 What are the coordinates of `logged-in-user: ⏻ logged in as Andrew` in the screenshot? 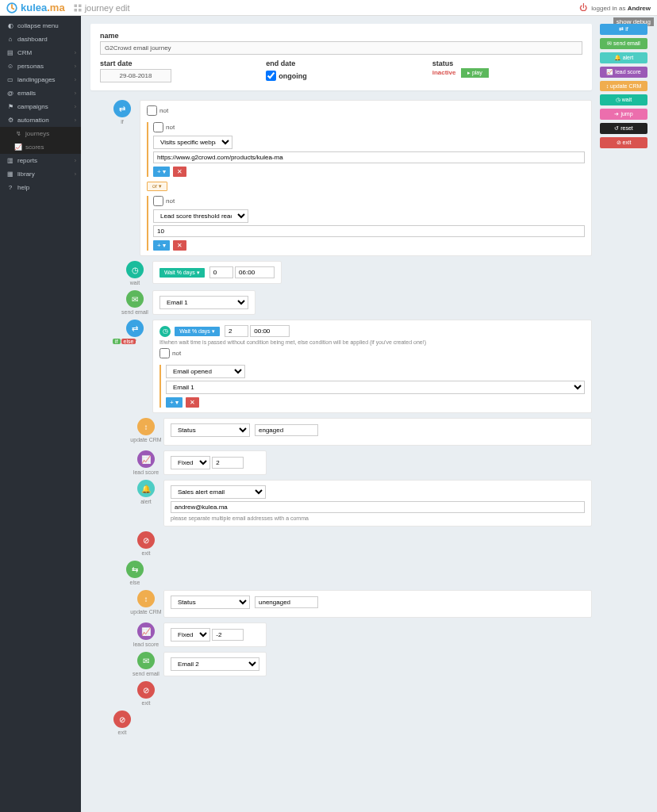 It's located at (615, 8).